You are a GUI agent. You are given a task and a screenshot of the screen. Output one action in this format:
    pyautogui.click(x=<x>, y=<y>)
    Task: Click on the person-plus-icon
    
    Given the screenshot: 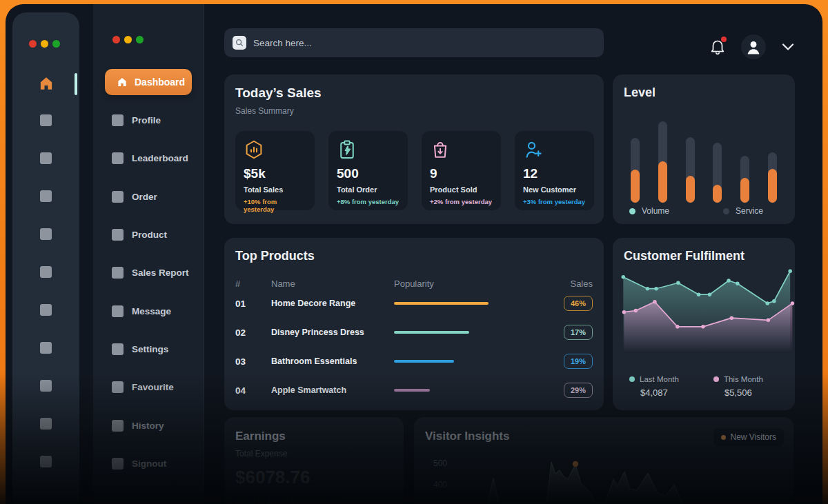 What is the action you would take?
    pyautogui.click(x=555, y=150)
    